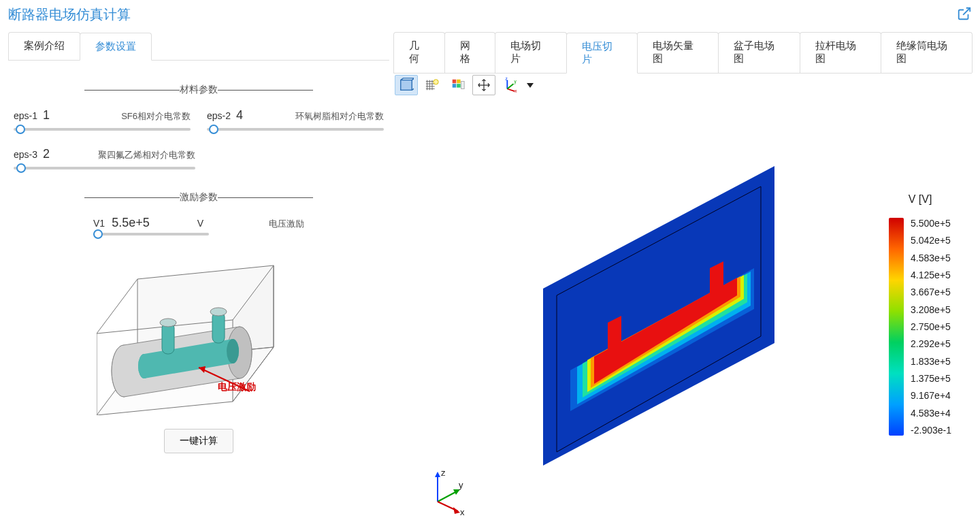 Image resolution: width=980 pixels, height=520 pixels. Describe the element at coordinates (102, 129) in the screenshot. I see `slider-eps1` at that location.